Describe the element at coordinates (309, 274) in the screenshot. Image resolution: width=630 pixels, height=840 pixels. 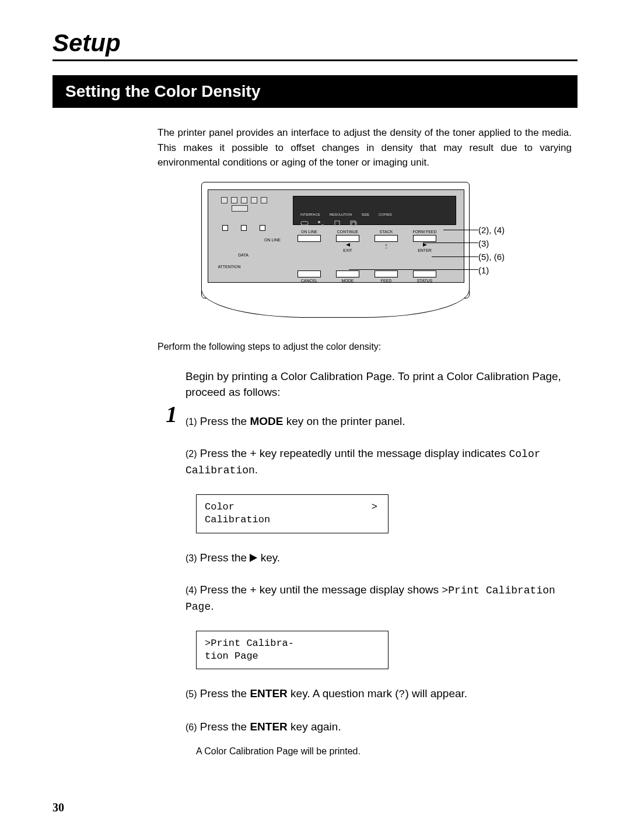
I see `cancel-key` at that location.